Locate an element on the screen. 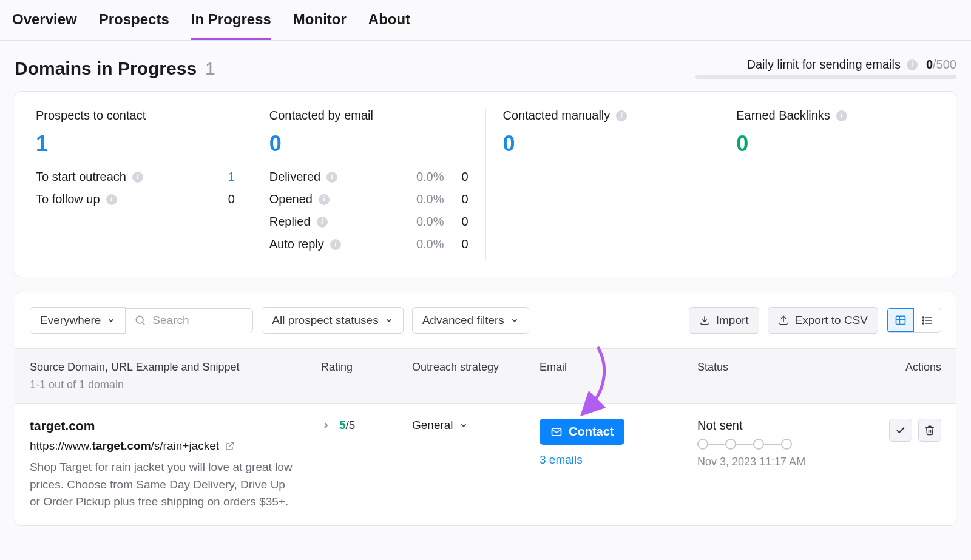  search-input is located at coordinates (198, 320).